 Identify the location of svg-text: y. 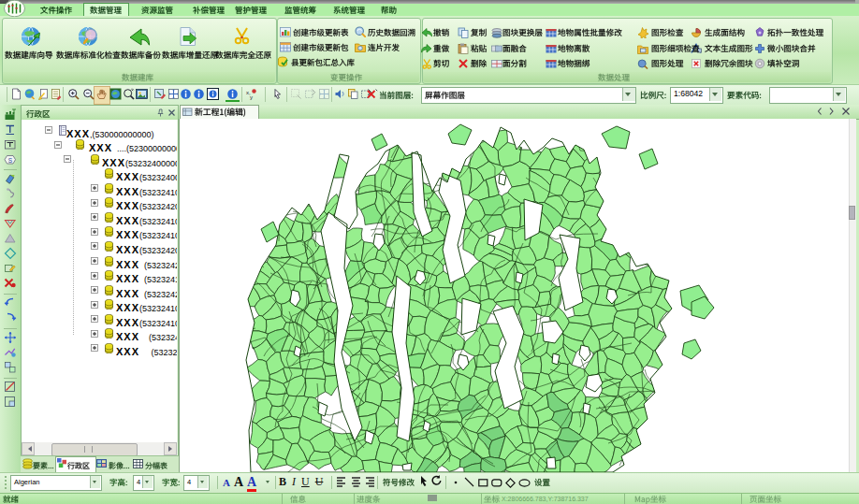
(251, 97).